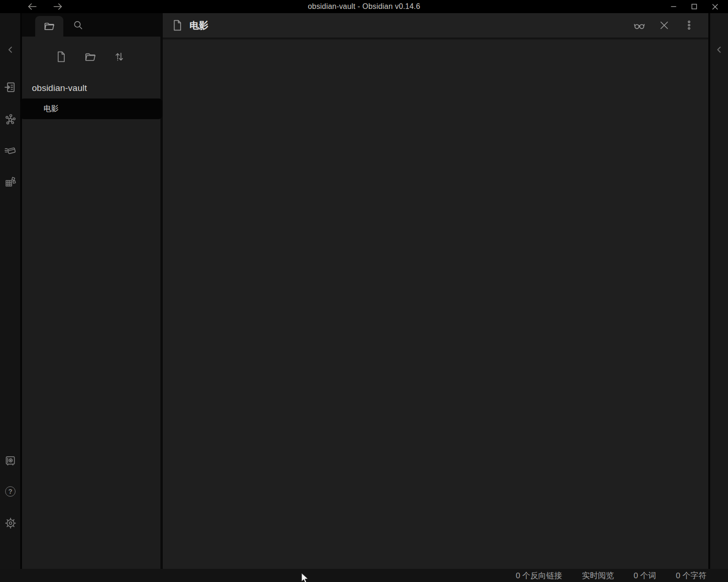 The width and height of the screenshot is (728, 582). Describe the element at coordinates (435, 26) in the screenshot. I see `pane-header: 电影` at that location.